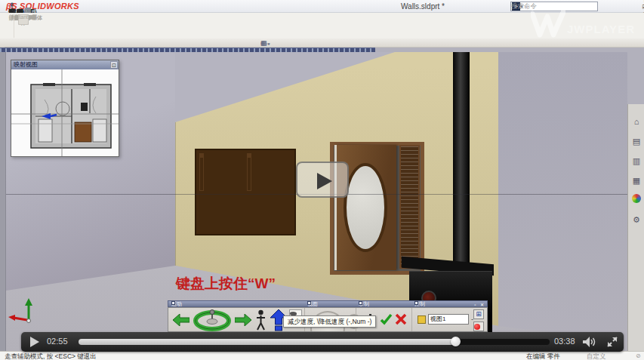 This screenshot has width=644, height=360. What do you see at coordinates (261, 320) in the screenshot?
I see `person-height-icon` at bounding box center [261, 320].